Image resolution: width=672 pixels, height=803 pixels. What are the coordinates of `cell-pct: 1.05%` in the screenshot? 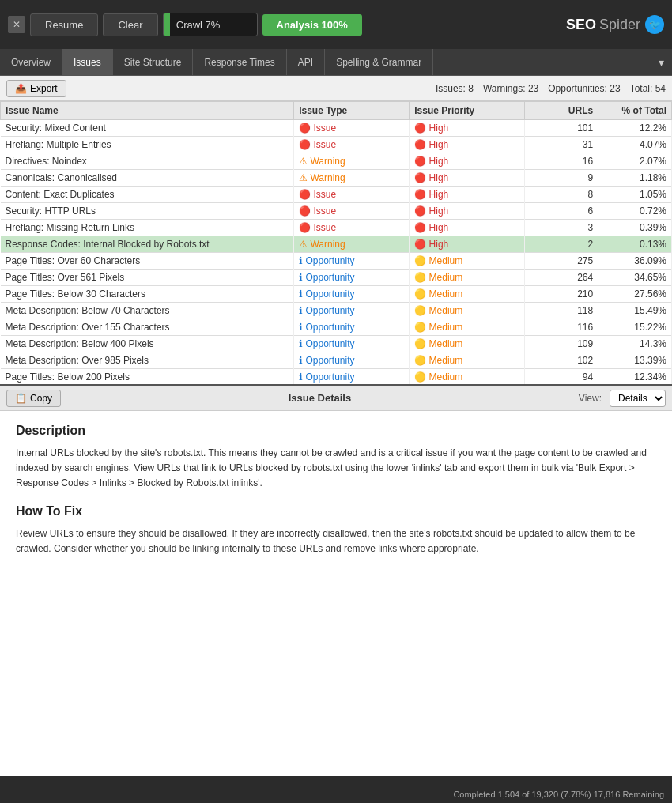 It's located at (636, 194).